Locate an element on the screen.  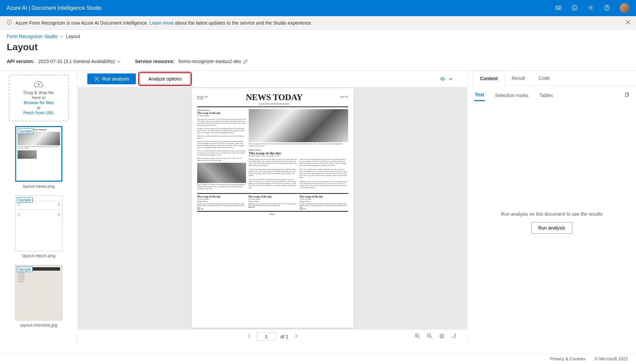
zoom-in-icon is located at coordinates (418, 336).